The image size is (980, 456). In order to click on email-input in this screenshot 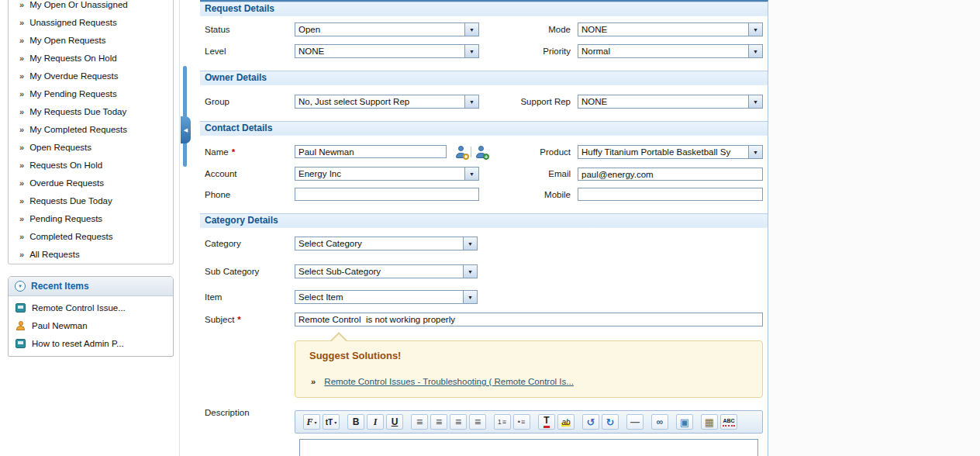, I will do `click(670, 174)`.